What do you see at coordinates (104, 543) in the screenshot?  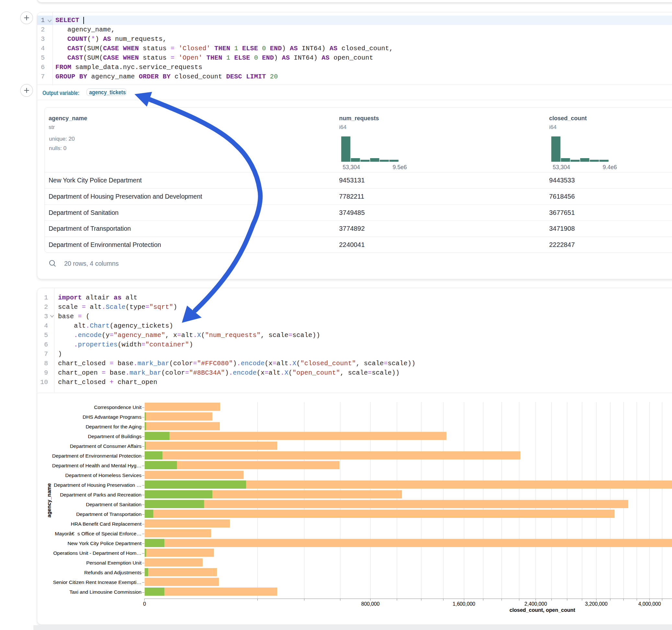 I see `svg-text:New York City Police Departmen: New York City Police Department` at bounding box center [104, 543].